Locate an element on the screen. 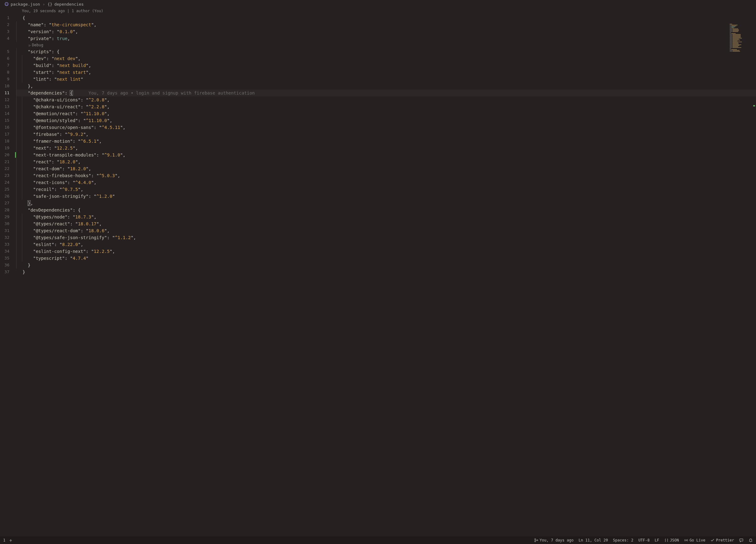 The image size is (756, 544). code-line: "scripts": { is located at coordinates (386, 52).